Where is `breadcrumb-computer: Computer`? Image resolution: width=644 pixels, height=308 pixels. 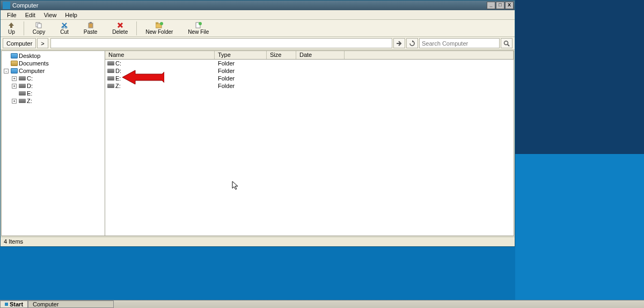
breadcrumb-computer: Computer is located at coordinates (19, 43).